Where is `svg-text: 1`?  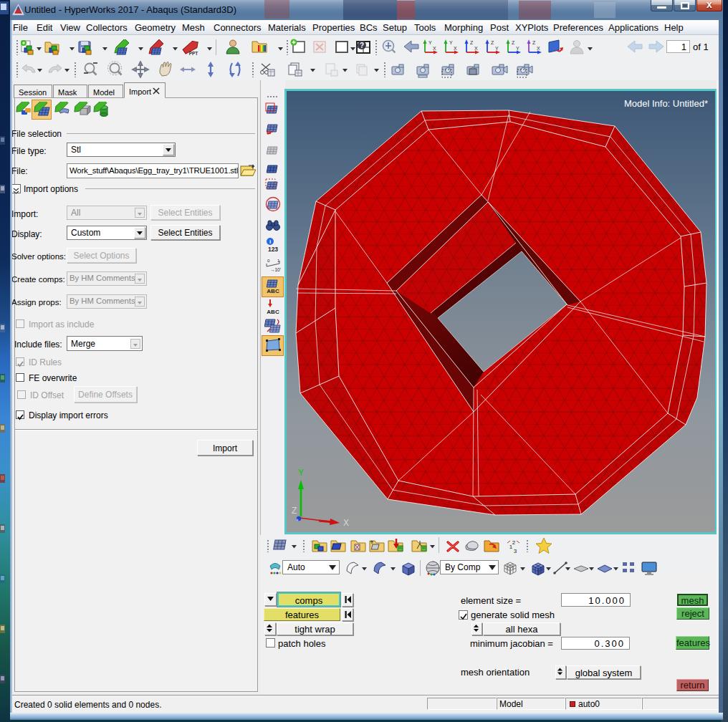 svg-text: 1 is located at coordinates (512, 547).